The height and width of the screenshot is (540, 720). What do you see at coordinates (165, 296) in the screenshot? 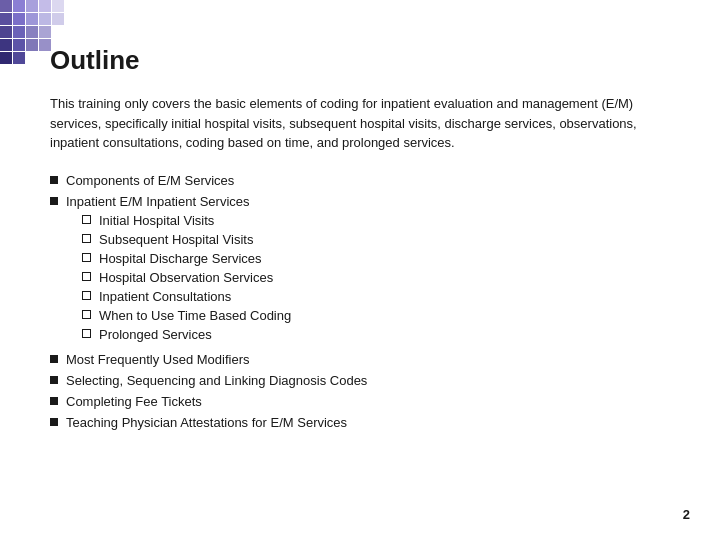
I see `sub-item-text: Inpatient Consultations` at bounding box center [165, 296].